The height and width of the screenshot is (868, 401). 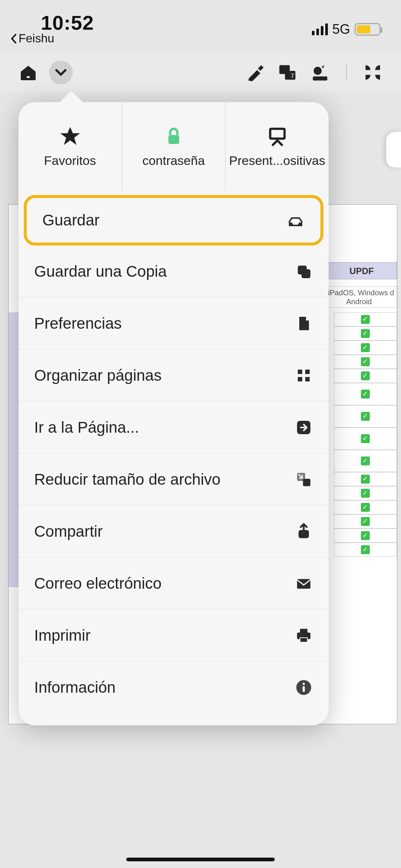 What do you see at coordinates (68, 531) in the screenshot?
I see `share-label: Compartir` at bounding box center [68, 531].